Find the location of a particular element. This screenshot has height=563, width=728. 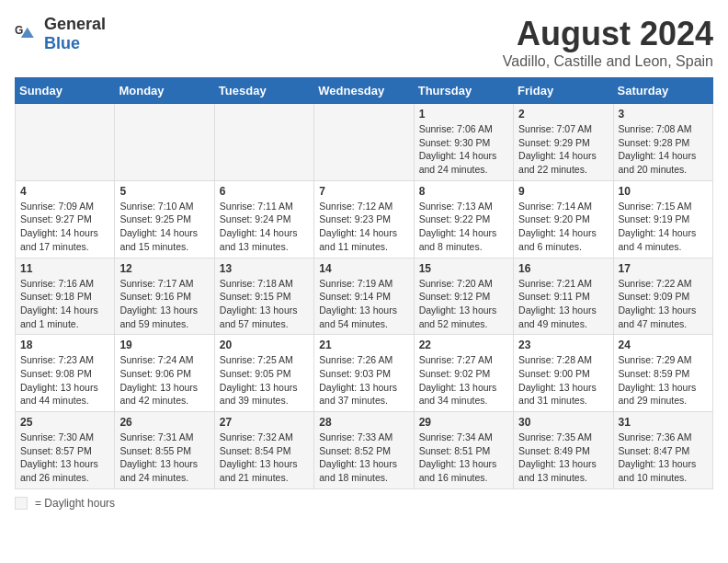

day-number: 28 is located at coordinates (364, 422).